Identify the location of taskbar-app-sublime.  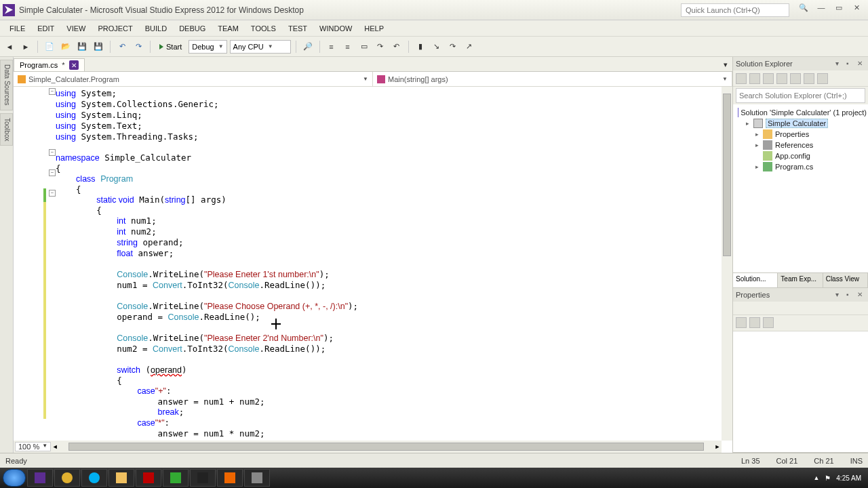
(176, 478).